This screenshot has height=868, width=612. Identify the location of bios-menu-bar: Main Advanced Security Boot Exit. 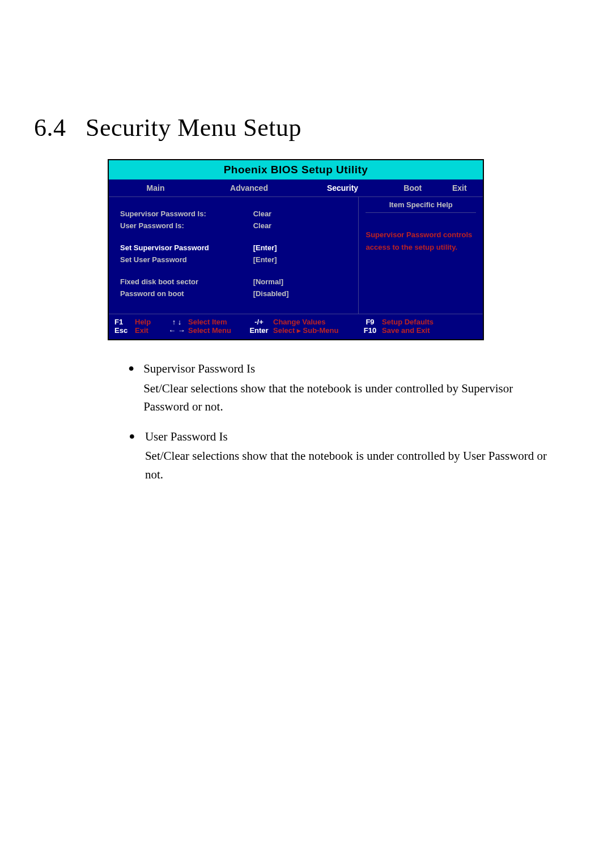
(296, 188).